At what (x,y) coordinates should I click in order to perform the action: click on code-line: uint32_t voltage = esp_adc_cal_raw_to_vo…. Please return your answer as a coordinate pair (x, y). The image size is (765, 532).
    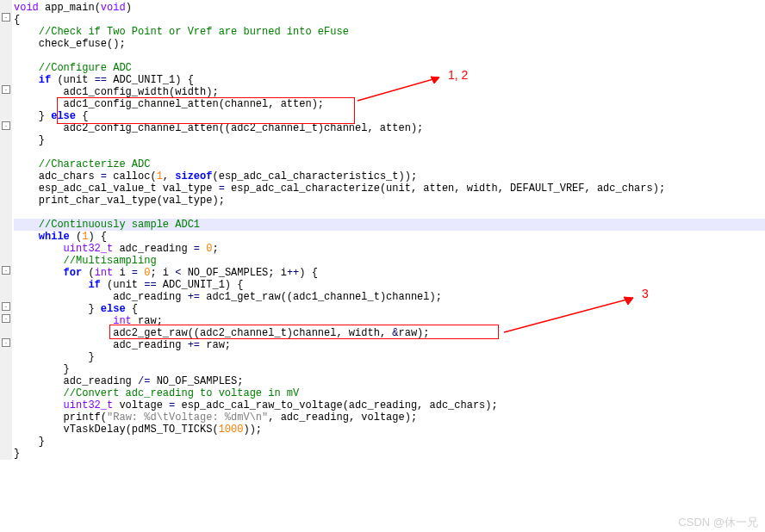
    Looking at the image, I should click on (389, 405).